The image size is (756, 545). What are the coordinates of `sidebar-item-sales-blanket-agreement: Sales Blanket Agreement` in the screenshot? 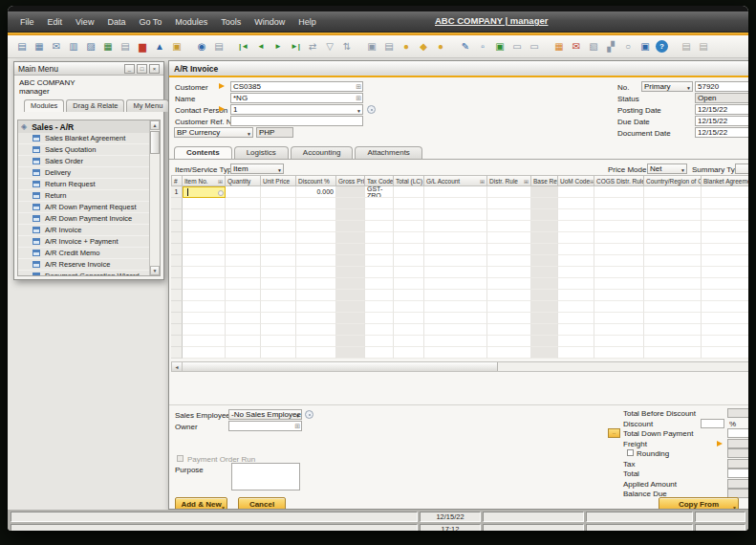 It's located at (89, 139).